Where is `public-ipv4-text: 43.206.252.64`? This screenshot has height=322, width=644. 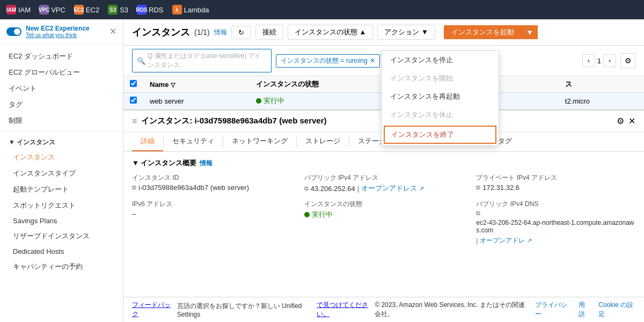 public-ipv4-text: 43.206.252.64 is located at coordinates (333, 189).